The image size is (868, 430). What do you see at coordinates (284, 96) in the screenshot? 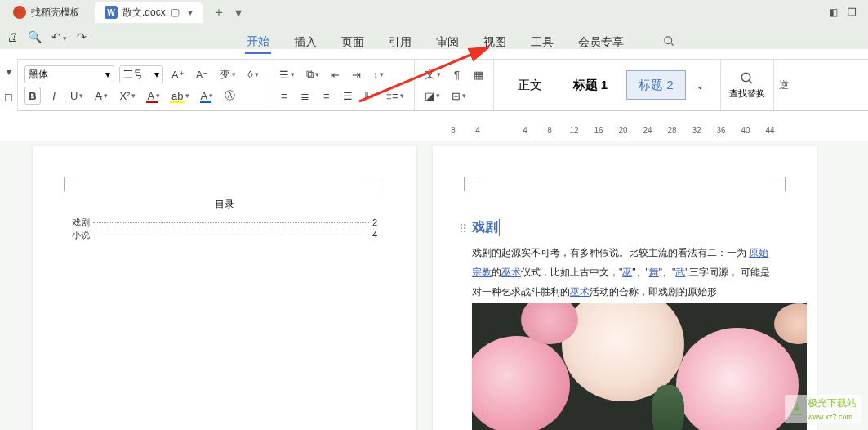
I see `align-left-button: ≡` at bounding box center [284, 96].